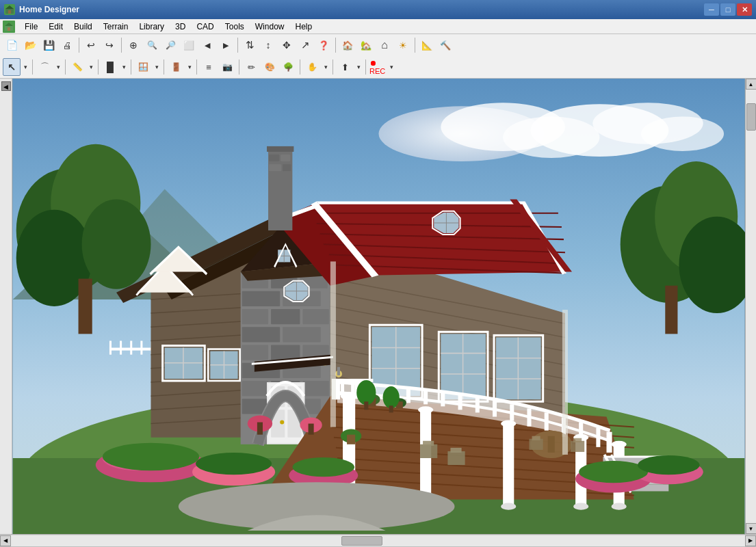 The height and width of the screenshot is (547, 756). What do you see at coordinates (6, 86) in the screenshot?
I see `left-panel-toggle: ◀` at bounding box center [6, 86].